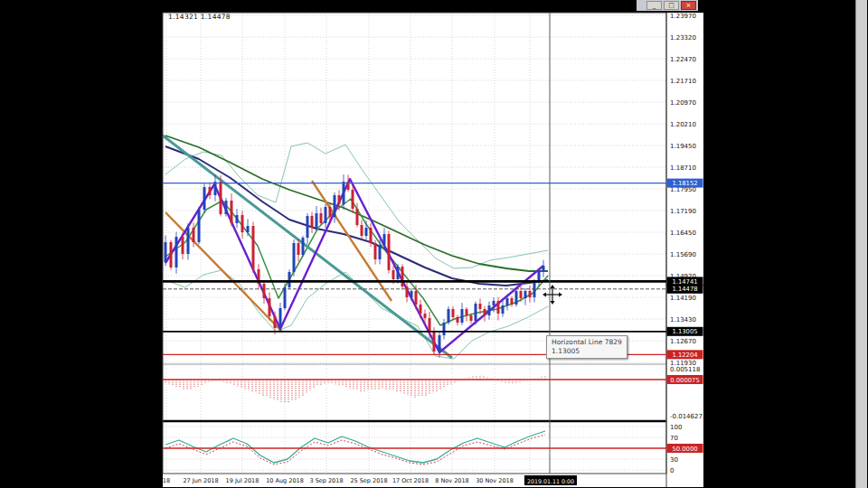  What do you see at coordinates (684, 449) in the screenshot?
I see `svg-text: 50.0000` at bounding box center [684, 449].